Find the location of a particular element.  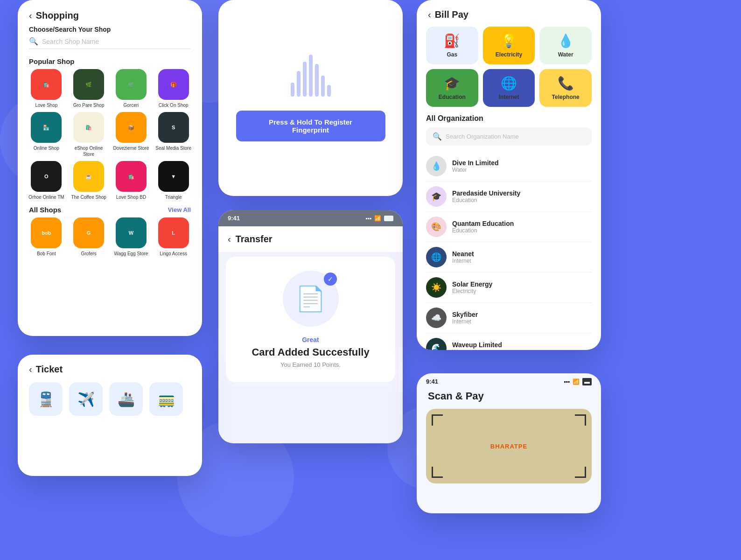

org-search-box: 🔍 Search Organization Name is located at coordinates (509, 136).